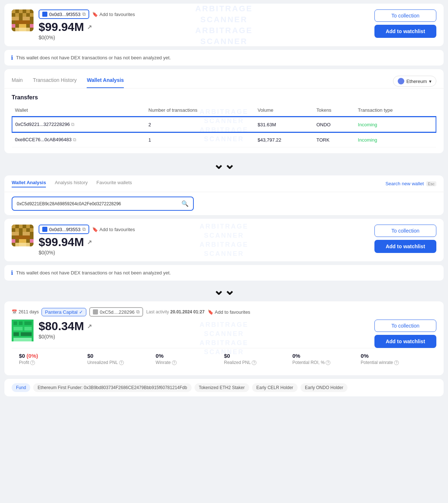 This screenshot has width=448, height=503. I want to click on wa-tabs-header: Wallet Analysis Analysis history Favouri…, so click(224, 184).